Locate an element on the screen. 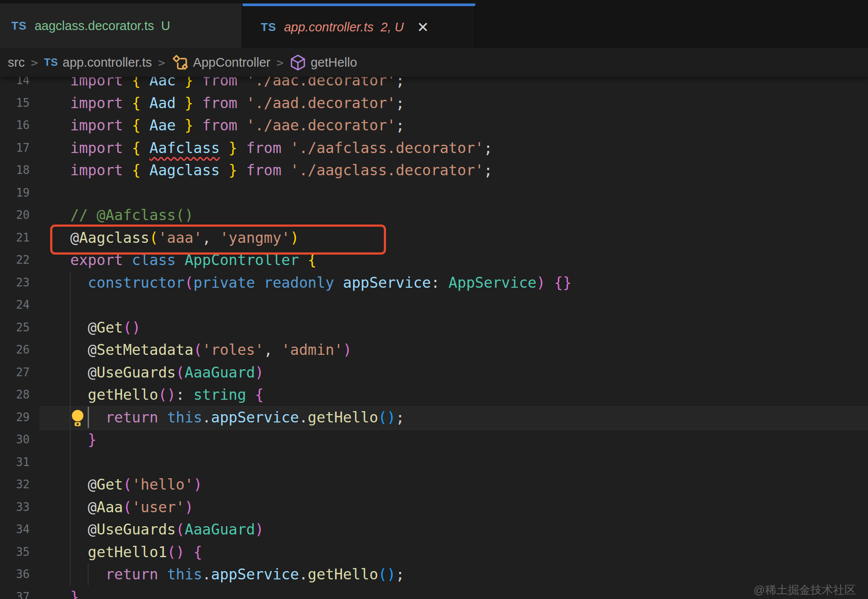  code-line-18: import { Aagclass } from './aagclass.dec… is located at coordinates (281, 170).